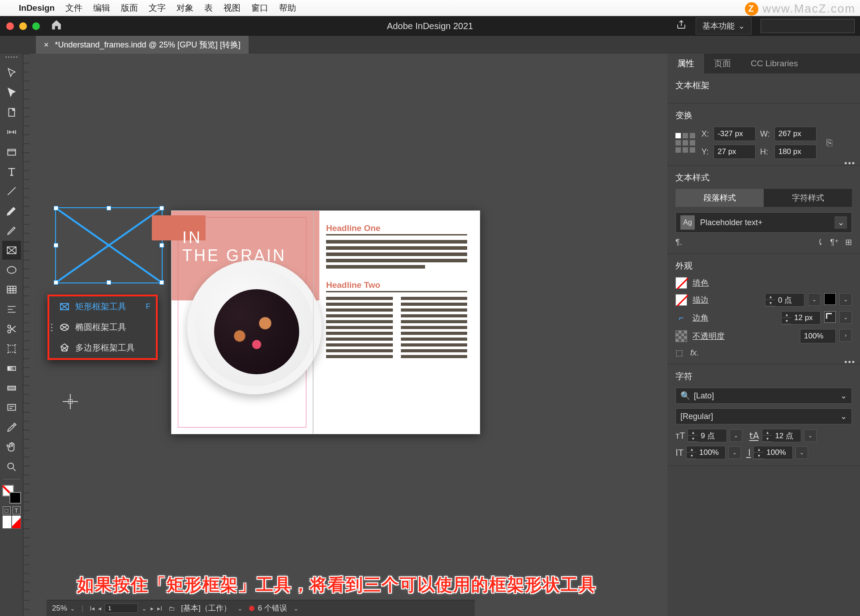 The image size is (860, 616). I want to click on right-page: Headline One Headline Two, so click(397, 322).